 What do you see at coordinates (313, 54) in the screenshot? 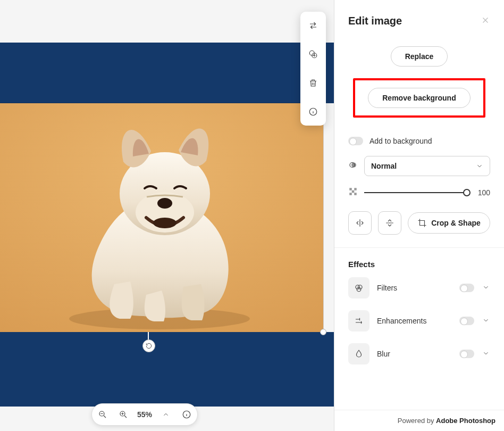
I see `duplicate-button` at bounding box center [313, 54].